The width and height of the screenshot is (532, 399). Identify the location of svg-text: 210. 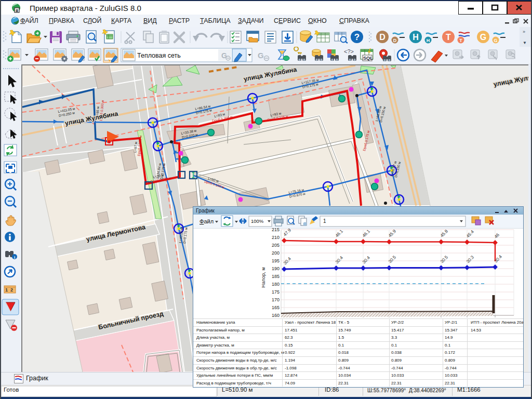
(275, 237).